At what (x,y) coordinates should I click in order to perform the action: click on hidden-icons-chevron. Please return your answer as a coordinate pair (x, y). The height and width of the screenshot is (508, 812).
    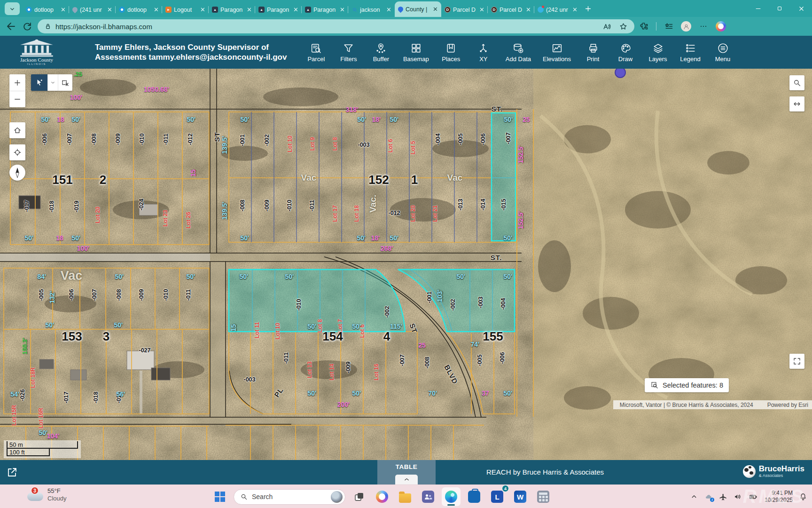
    Looking at the image, I should click on (694, 497).